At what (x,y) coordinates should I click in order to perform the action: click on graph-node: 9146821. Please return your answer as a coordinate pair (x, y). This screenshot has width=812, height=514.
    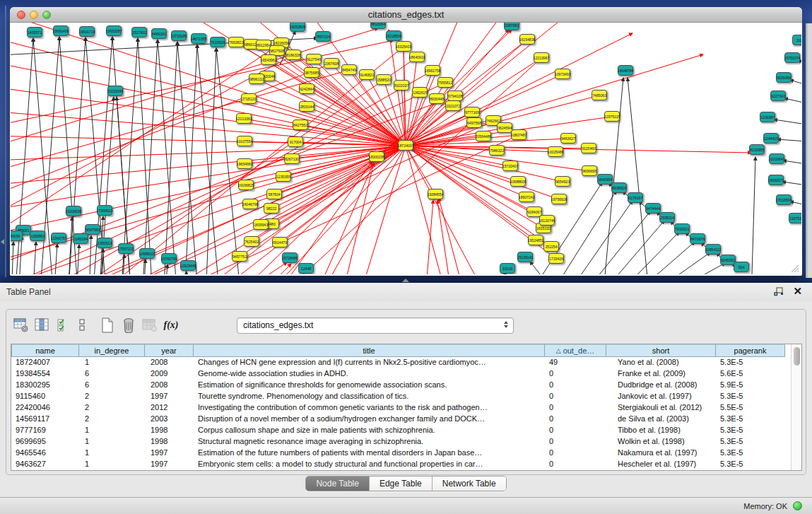
    Looking at the image, I should click on (367, 75).